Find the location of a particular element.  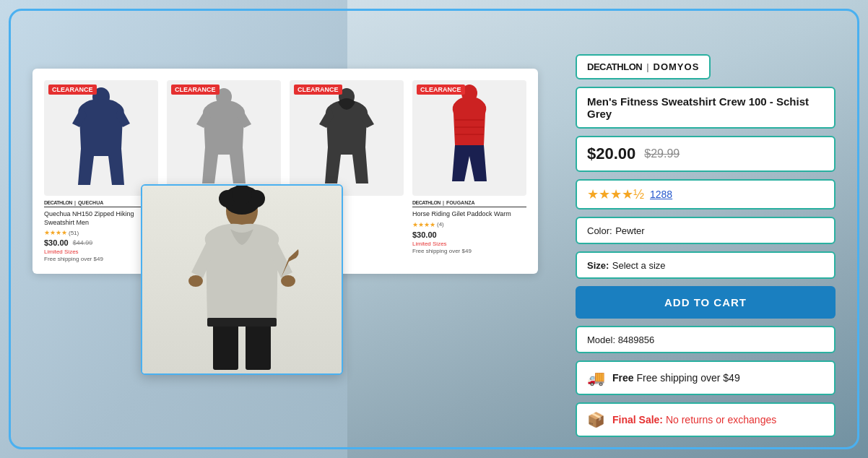

free-shipping-4: Free shipping over $49 is located at coordinates (469, 251).